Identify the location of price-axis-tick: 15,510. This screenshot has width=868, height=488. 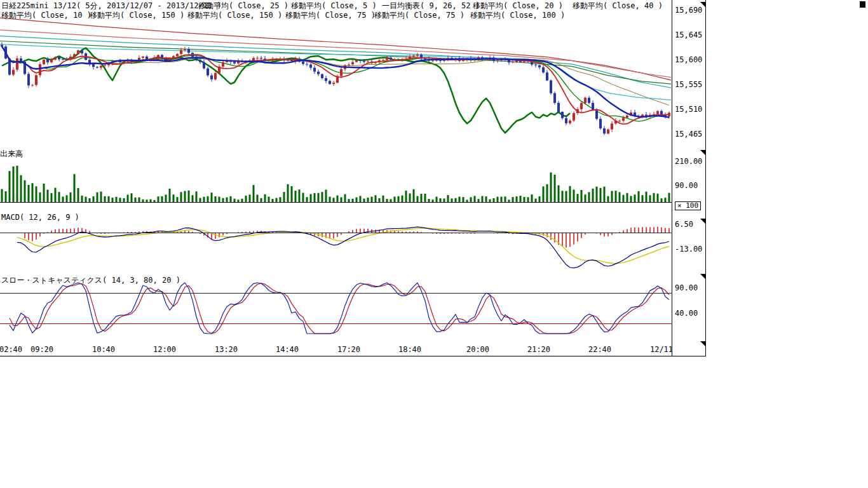
(689, 109).